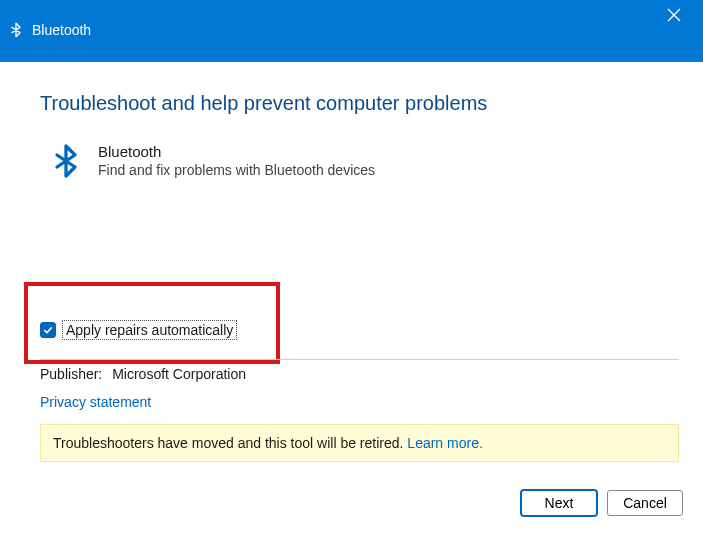 The height and width of the screenshot is (534, 703). What do you see at coordinates (360, 360) in the screenshot?
I see `divider` at bounding box center [360, 360].